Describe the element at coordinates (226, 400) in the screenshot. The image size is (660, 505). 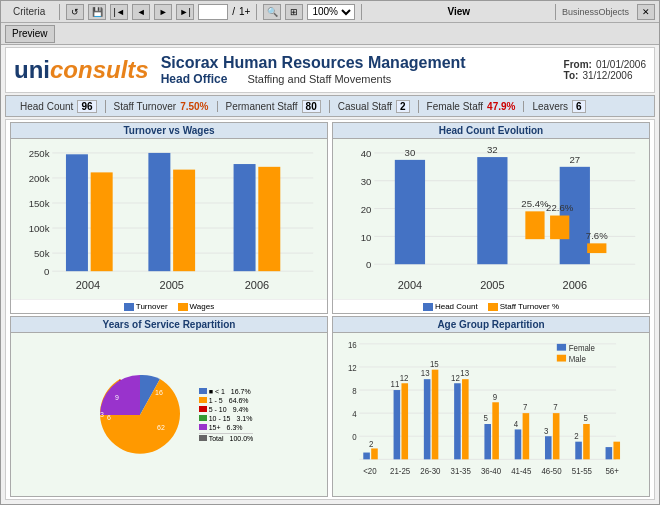
I see `legend-1-5: 1 - 564.6%` at that location.